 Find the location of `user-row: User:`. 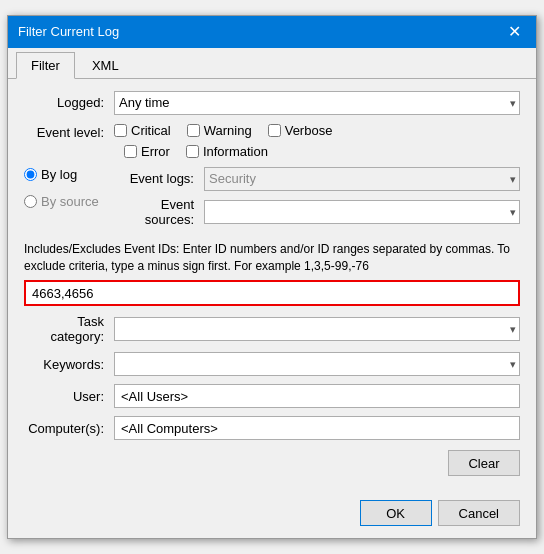

user-row: User: is located at coordinates (272, 396).